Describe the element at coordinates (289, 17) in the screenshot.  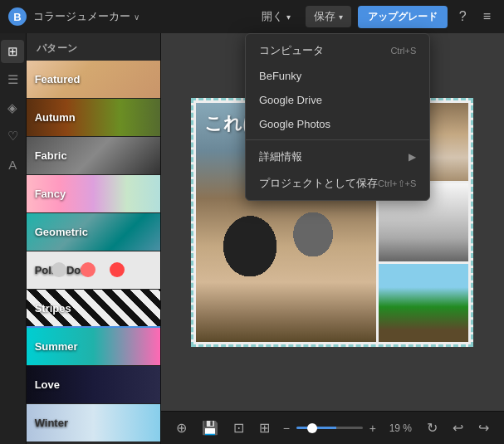
I see `open-chevron: ▾` at that location.